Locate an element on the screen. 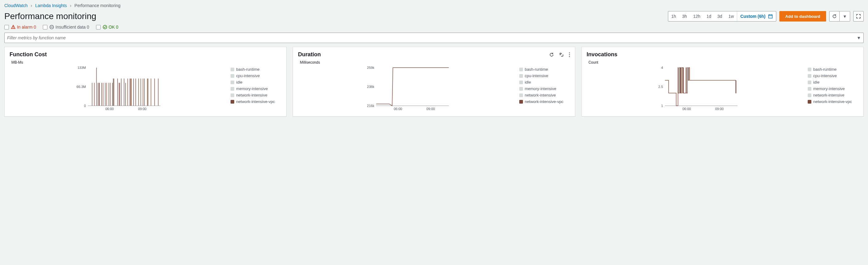 The height and width of the screenshot is (265, 868). chevron-right-icon: › is located at coordinates (32, 5).